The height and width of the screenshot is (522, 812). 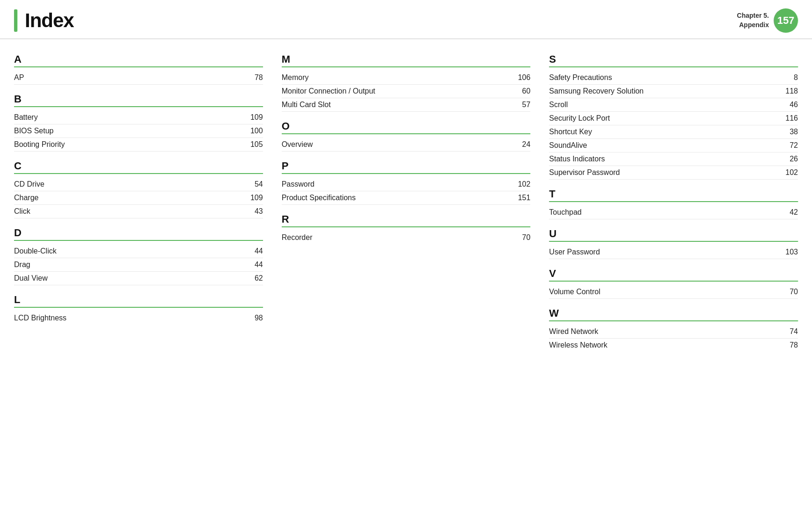 What do you see at coordinates (139, 184) in the screenshot?
I see `index-entry-row: CD Drive54` at bounding box center [139, 184].